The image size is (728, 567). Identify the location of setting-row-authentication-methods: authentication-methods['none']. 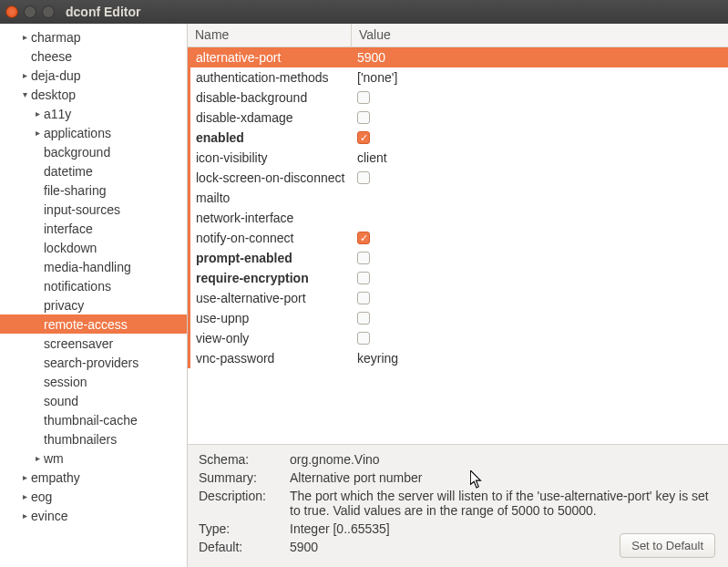
(457, 77).